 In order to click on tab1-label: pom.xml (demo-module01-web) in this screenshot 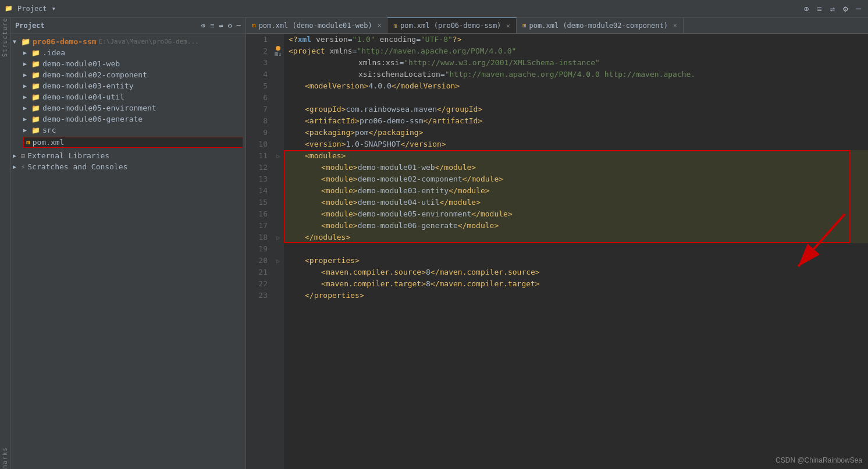, I will do `click(315, 26)`.